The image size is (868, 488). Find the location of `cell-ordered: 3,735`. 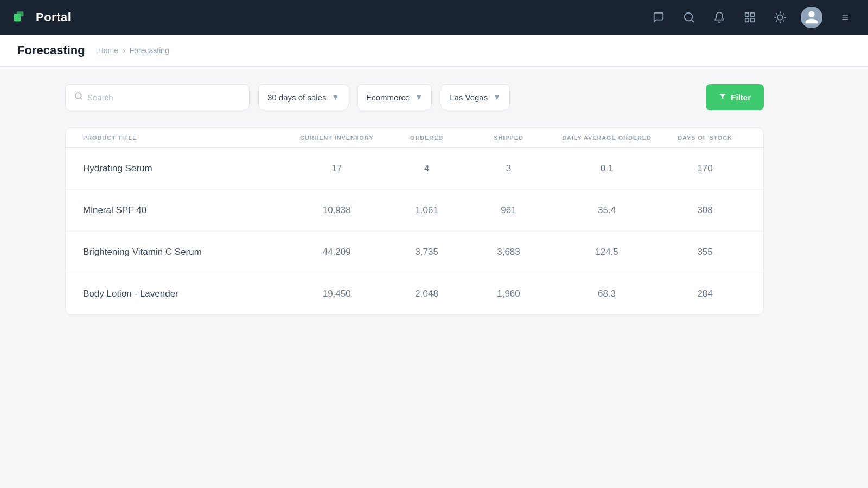

cell-ordered: 3,735 is located at coordinates (426, 252).